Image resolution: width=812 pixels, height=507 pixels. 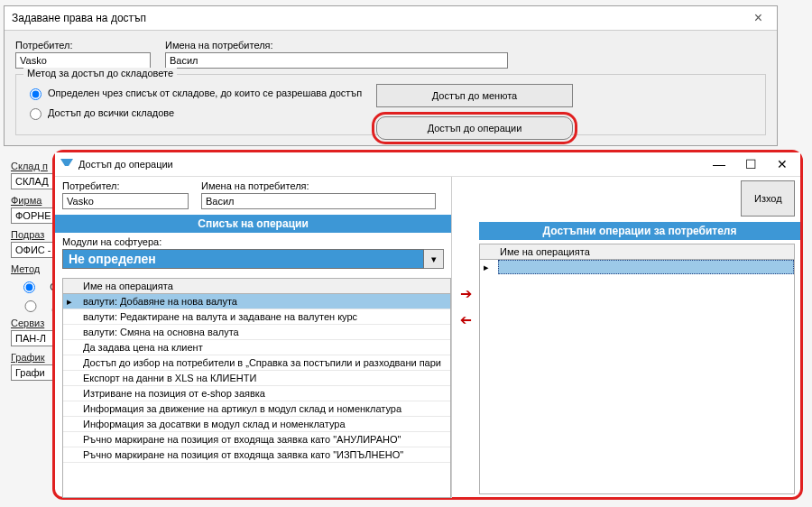 I want to click on table-row: ▸валути: Добавяне на нова валута, so click(x=256, y=301).